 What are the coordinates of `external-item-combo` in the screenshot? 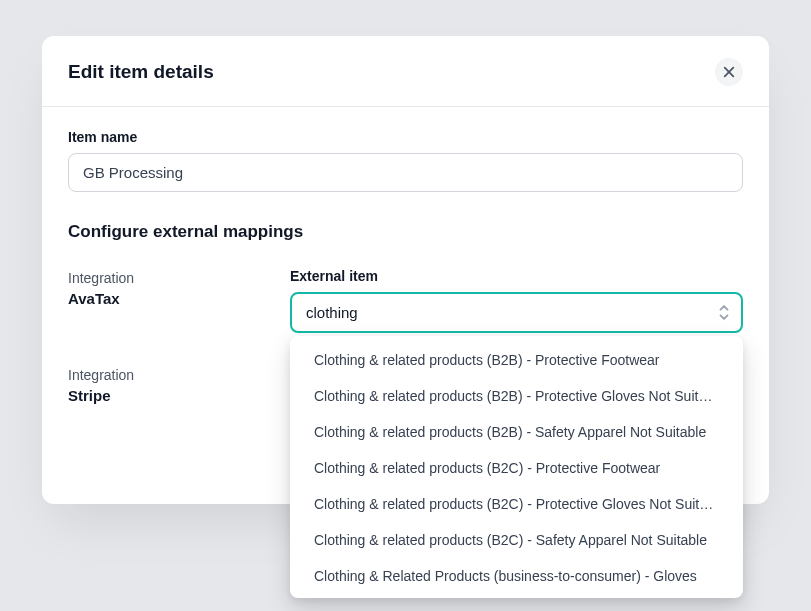 It's located at (516, 312).